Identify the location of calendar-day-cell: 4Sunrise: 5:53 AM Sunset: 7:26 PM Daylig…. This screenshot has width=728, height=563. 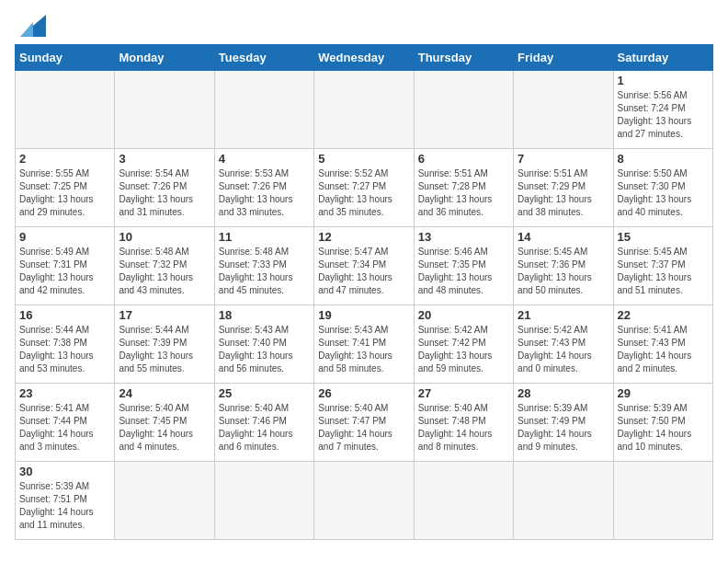
(264, 188).